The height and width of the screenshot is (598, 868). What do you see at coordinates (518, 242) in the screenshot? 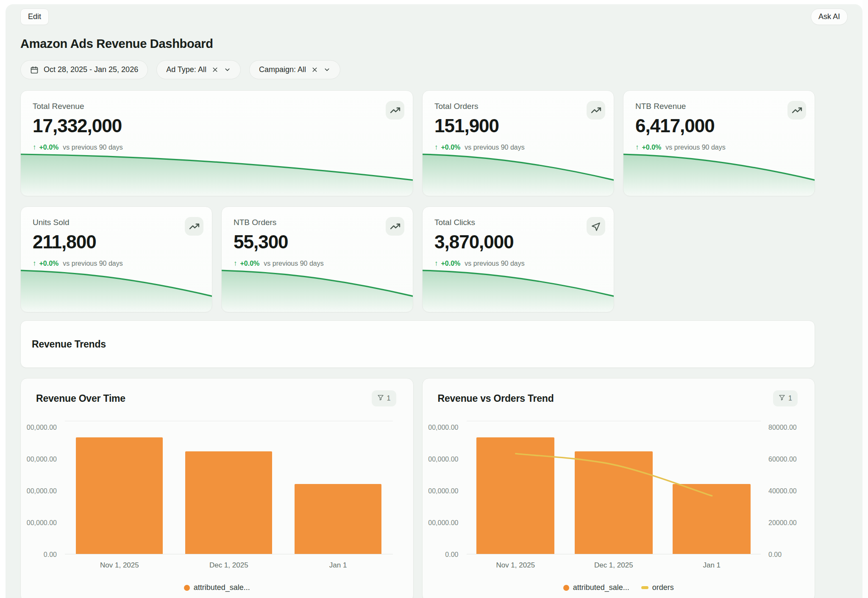
I see `kpi-value: 3,870,000` at bounding box center [518, 242].